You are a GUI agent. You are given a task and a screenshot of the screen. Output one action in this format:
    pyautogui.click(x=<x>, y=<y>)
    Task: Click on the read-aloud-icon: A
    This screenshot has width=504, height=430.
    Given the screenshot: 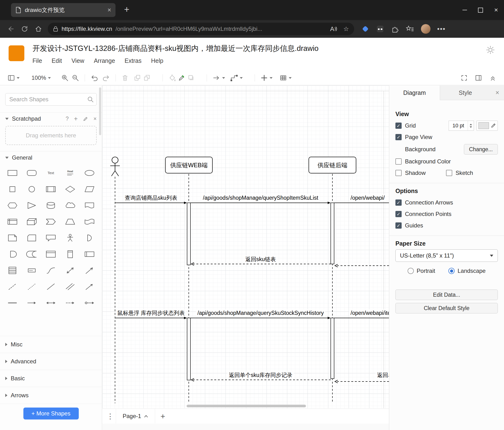 What is the action you would take?
    pyautogui.click(x=333, y=29)
    